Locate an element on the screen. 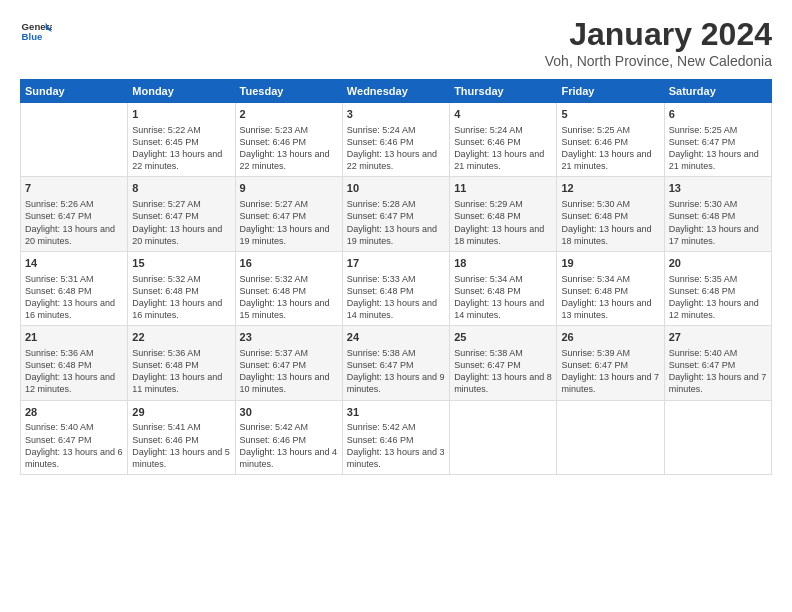  day-number: 7 is located at coordinates (74, 188).